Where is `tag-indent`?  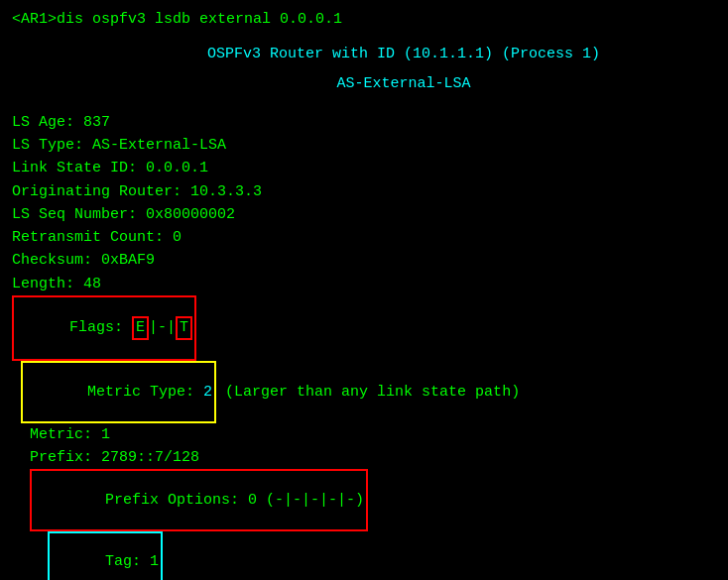 tag-indent is located at coordinates (30, 561).